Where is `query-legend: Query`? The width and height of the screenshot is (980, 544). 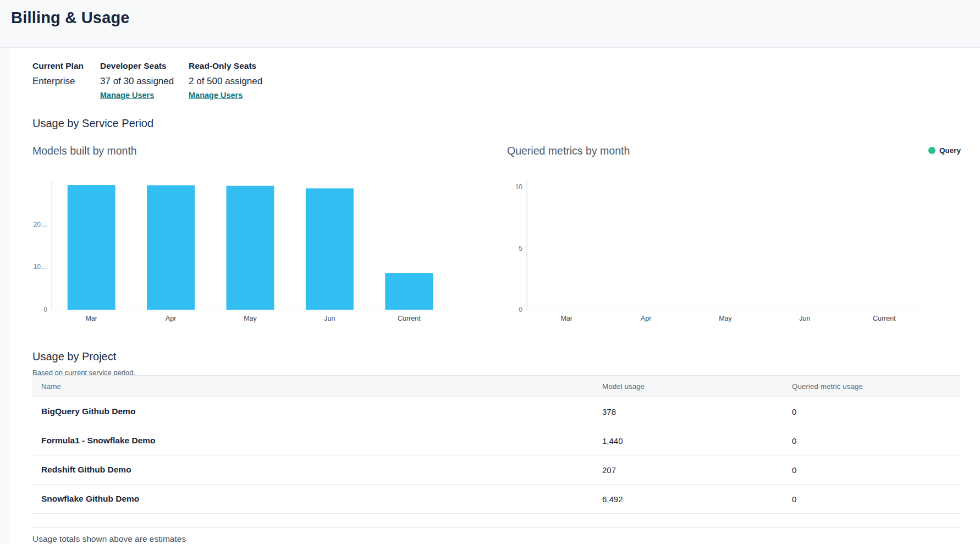 query-legend: Query is located at coordinates (945, 151).